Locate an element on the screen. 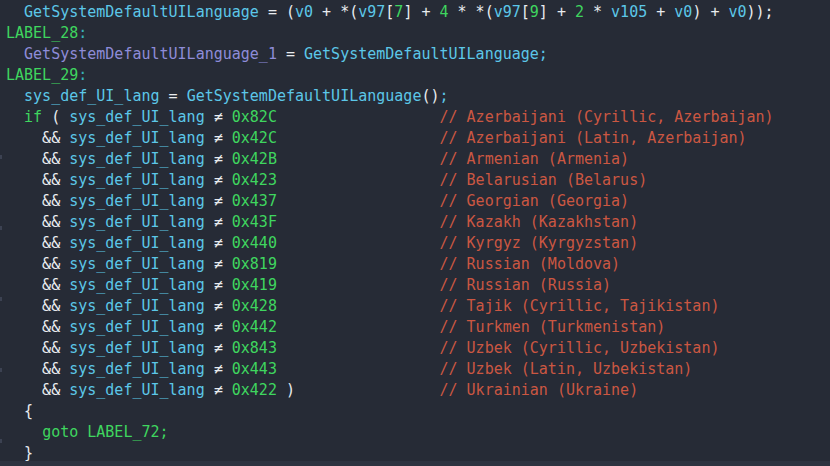 This screenshot has height=466, width=830. code-line: if ( sys_def_UI_lang ≠ 0x82C // Azerbaij… is located at coordinates (418, 118).